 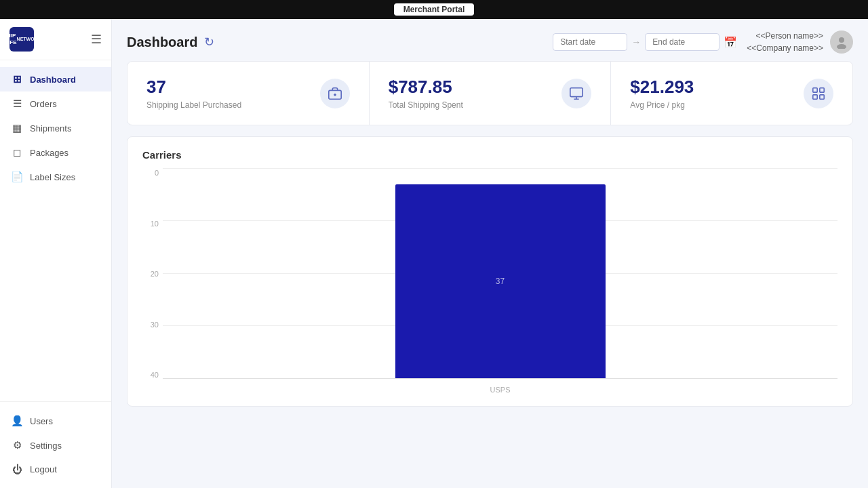 What do you see at coordinates (209, 42) in the screenshot?
I see `refresh-button: ↻` at bounding box center [209, 42].